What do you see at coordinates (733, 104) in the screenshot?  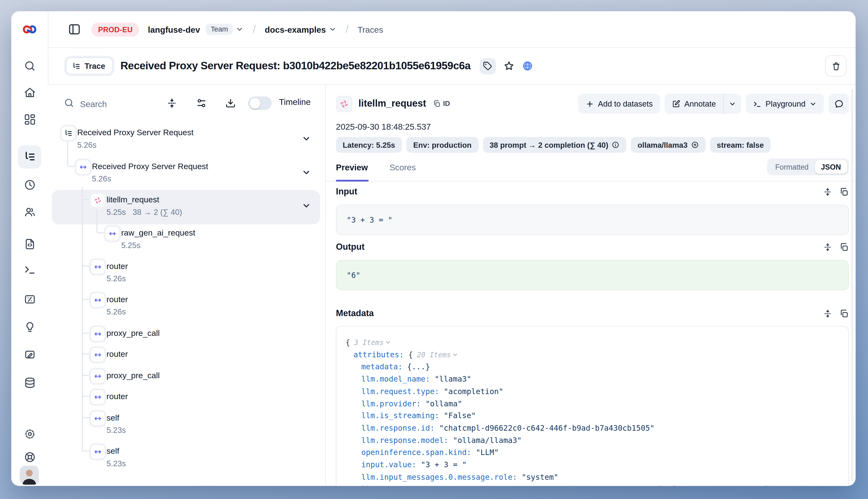 I see `annotate-dropdown-chevron-icon` at bounding box center [733, 104].